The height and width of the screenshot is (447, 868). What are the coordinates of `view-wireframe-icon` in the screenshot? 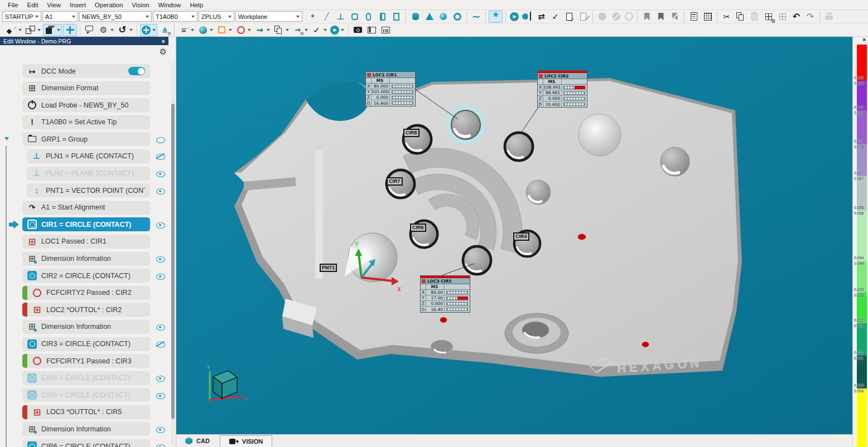 It's located at (33, 30).